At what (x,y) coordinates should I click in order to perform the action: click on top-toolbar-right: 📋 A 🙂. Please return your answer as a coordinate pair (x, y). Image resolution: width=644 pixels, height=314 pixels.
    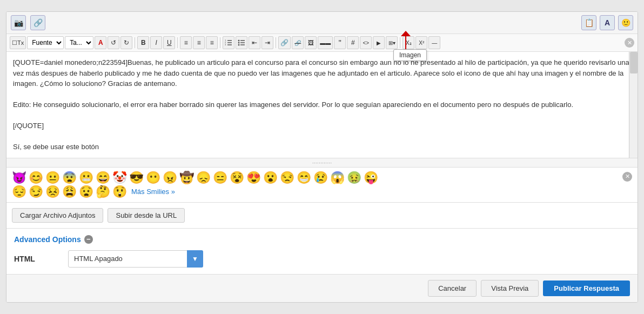
    Looking at the image, I should click on (607, 23).